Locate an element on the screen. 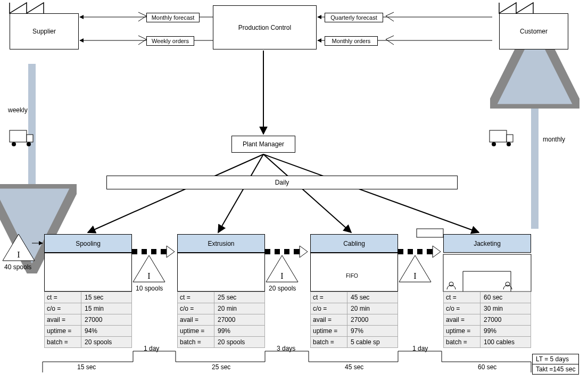  monthly-ship-label: monthly is located at coordinates (554, 139).